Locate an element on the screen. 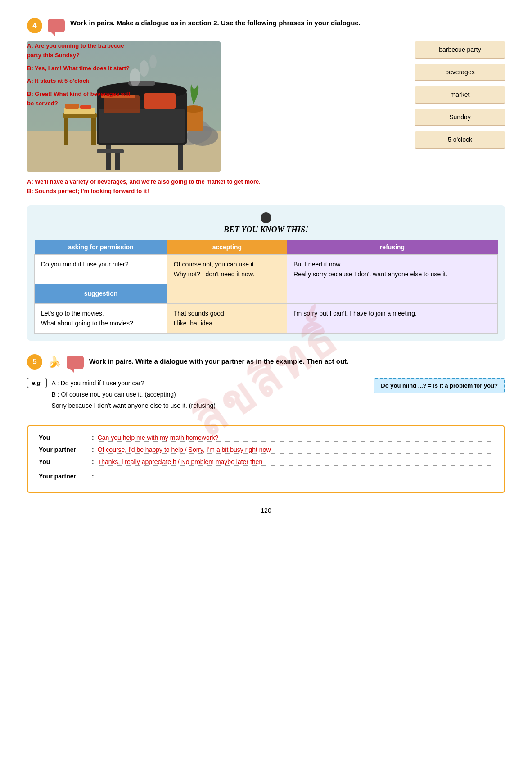  phrase-list: barbecue party beverages market Sunday 5… is located at coordinates (460, 119).